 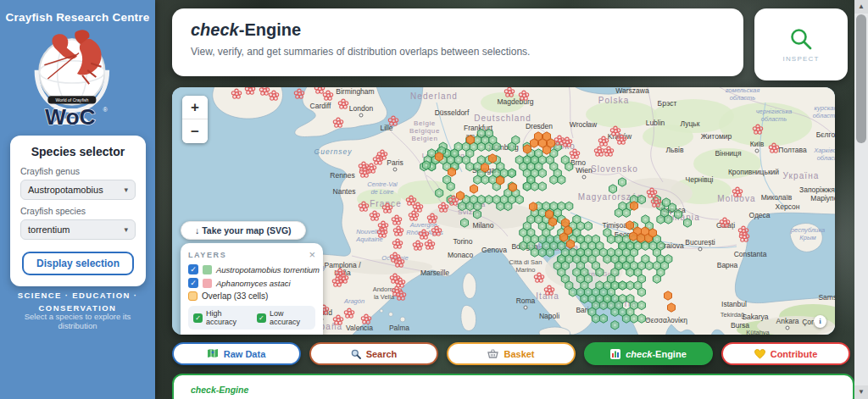 I want to click on globe-crayfish-logo-icon: World of Crayfish WoC ®, so click(x=78, y=78).